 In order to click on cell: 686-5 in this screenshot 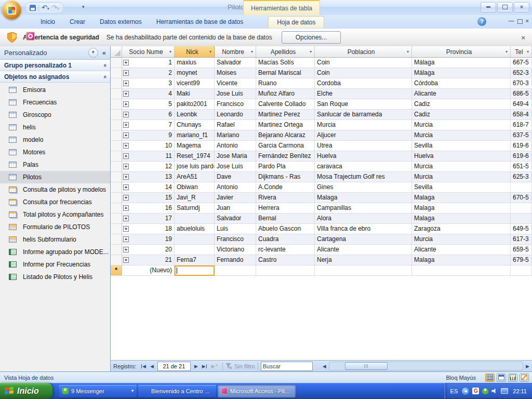, I will do `click(522, 94)`.